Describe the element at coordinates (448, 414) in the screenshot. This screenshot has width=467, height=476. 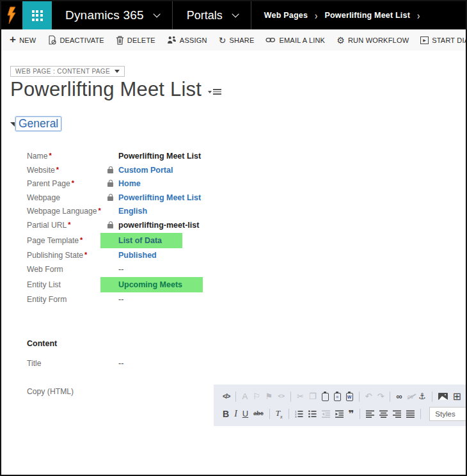
I see `styles-dropdown: Styles` at that location.